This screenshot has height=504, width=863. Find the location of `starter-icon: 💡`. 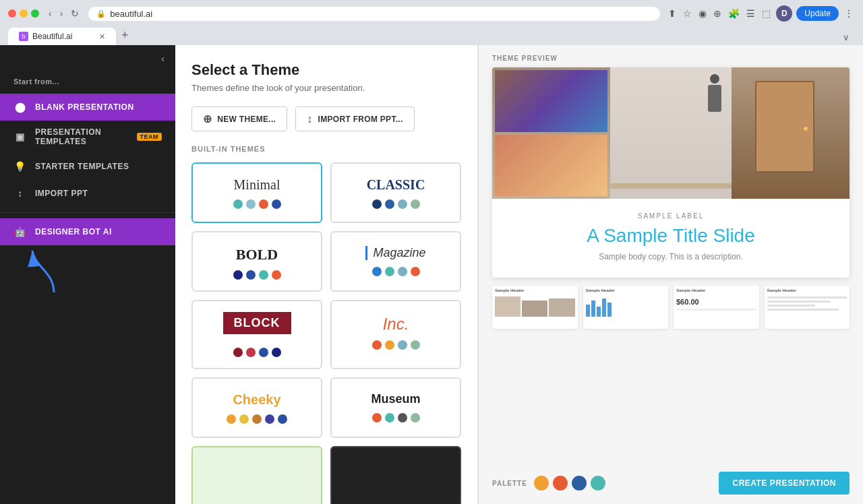

starter-icon: 💡 is located at coordinates (20, 166).